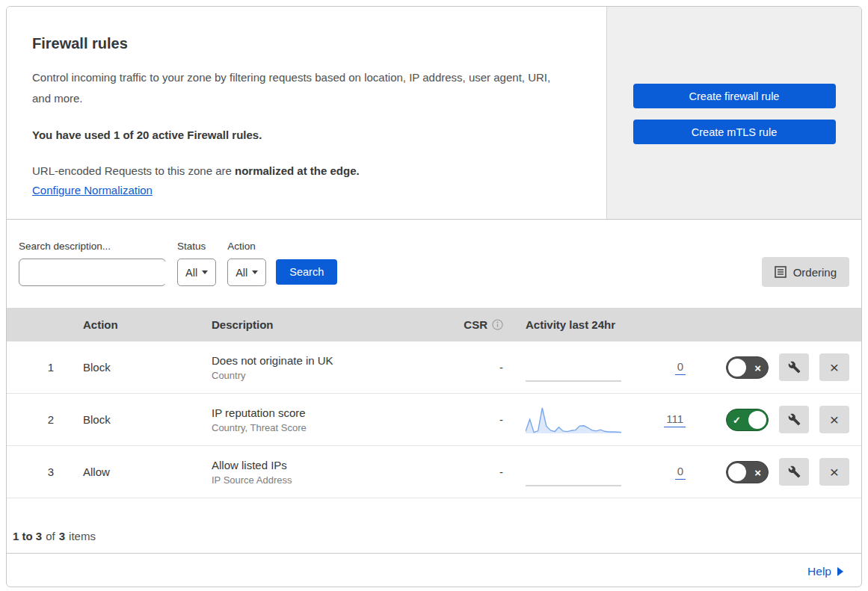 Image resolution: width=868 pixels, height=591 pixels. What do you see at coordinates (327, 375) in the screenshot?
I see `rule-criteria: Country` at bounding box center [327, 375].